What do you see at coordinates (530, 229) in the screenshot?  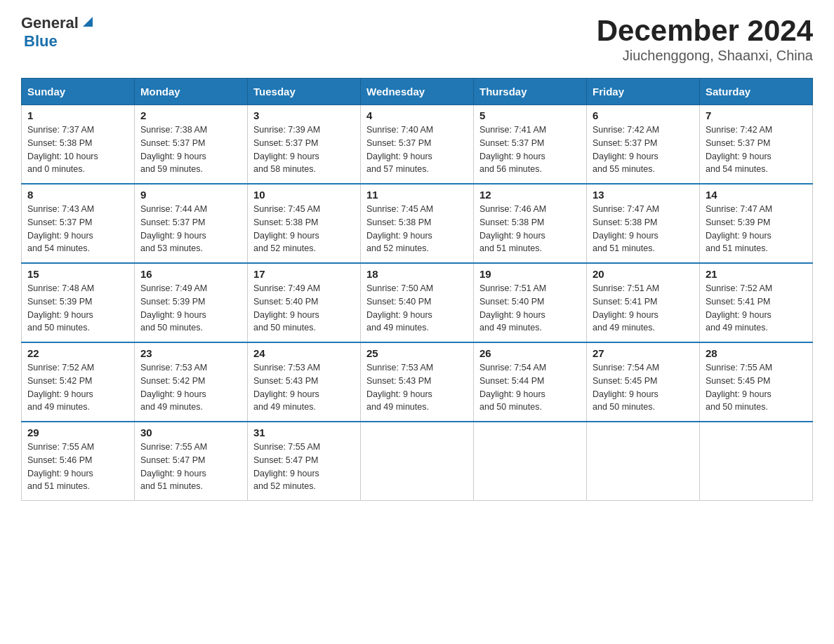 I see `day-info: Sunrise: 7:46 AMSunset: 5:38 PMDaylight:…` at bounding box center [530, 229].